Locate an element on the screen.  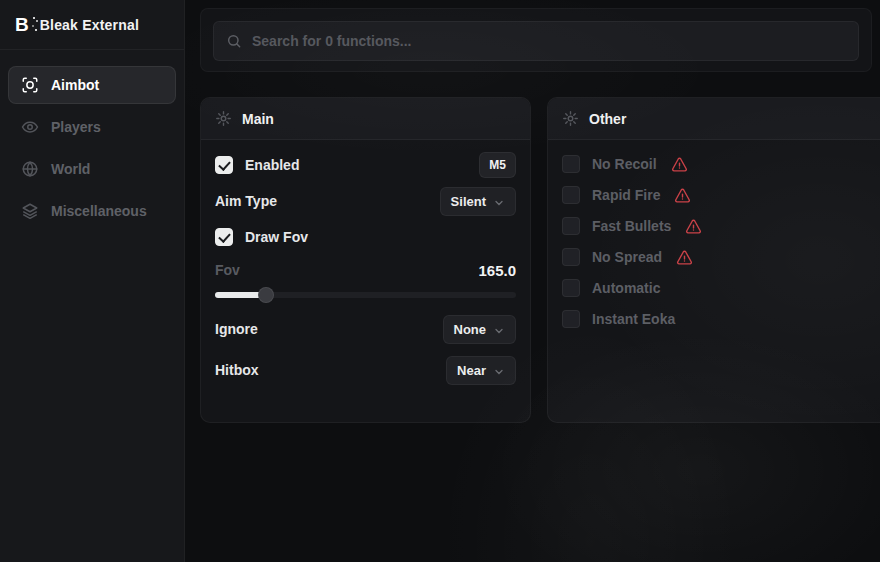
aim-type-label: Aim Type is located at coordinates (246, 201).